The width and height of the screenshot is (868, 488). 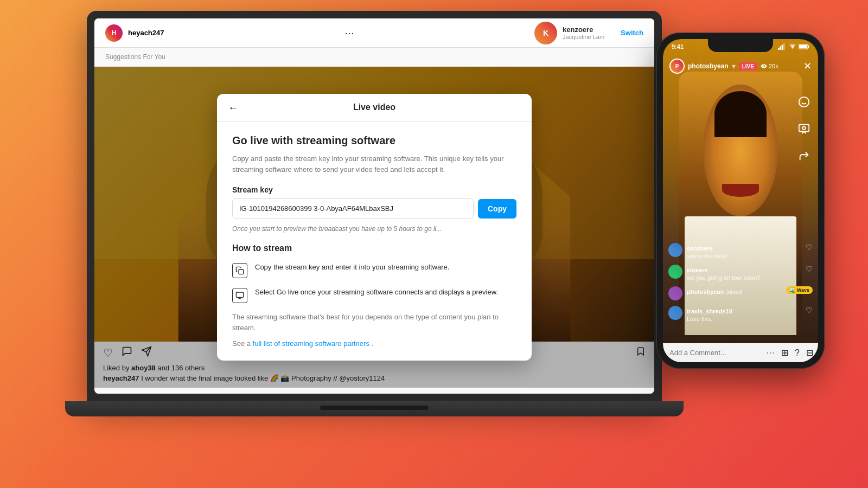 I want to click on phone-status-icons, so click(x=794, y=47).